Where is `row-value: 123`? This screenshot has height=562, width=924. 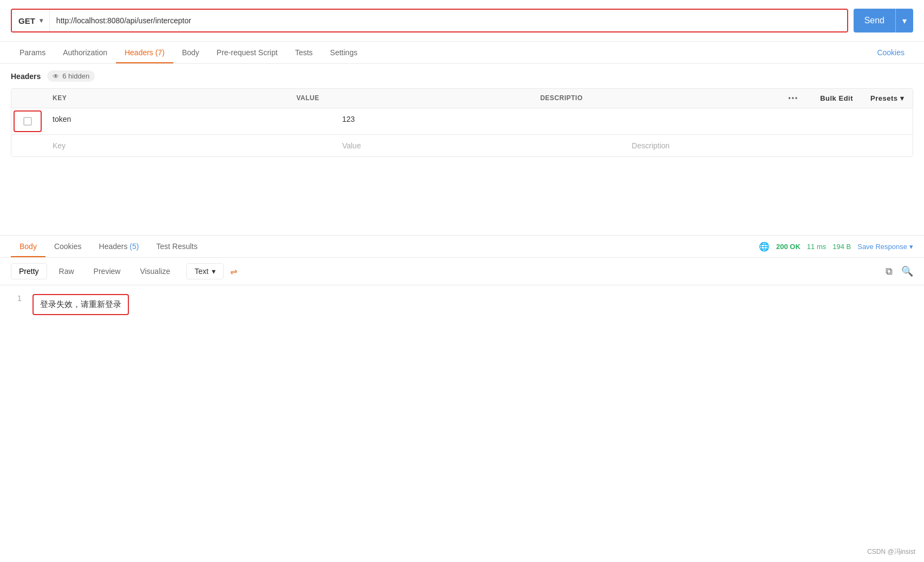 row-value: 123 is located at coordinates (479, 121).